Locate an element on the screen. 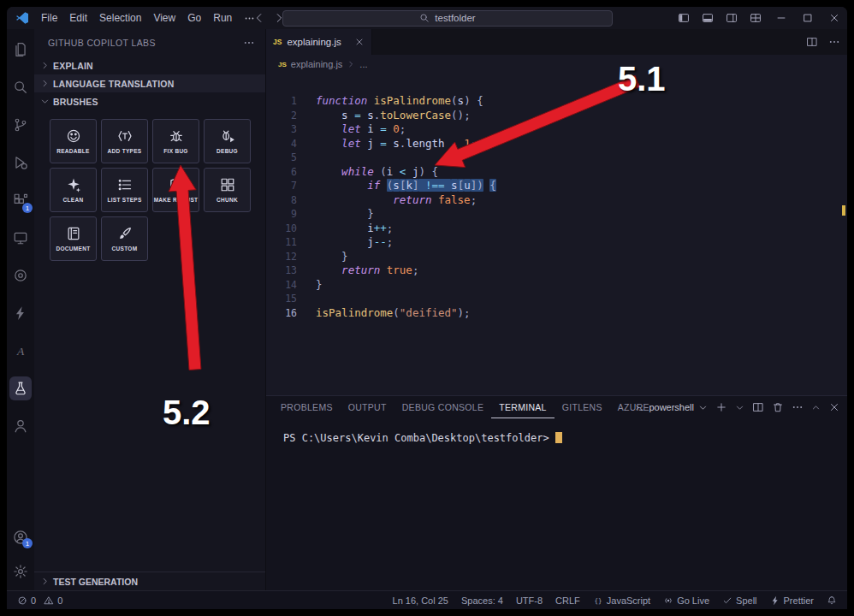 The image size is (854, 616). activity-settings is located at coordinates (21, 572).